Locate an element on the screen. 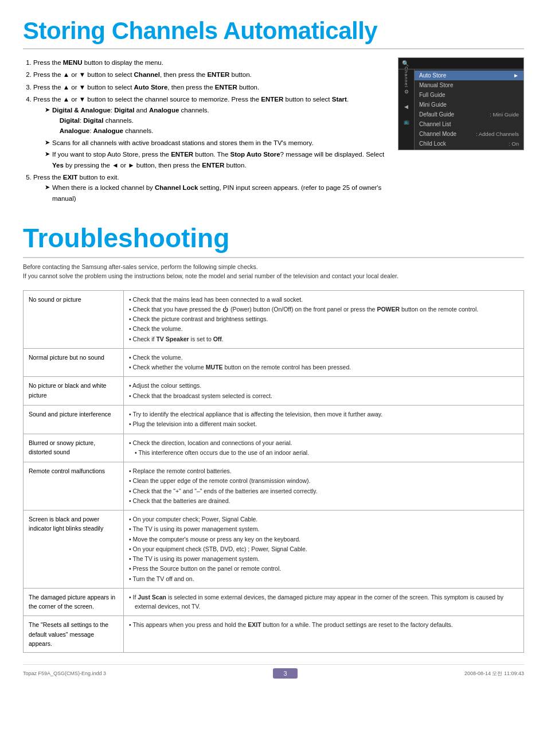 The image size is (547, 756). issue-no-sound-picture: No sound or picture is located at coordinates (73, 319).